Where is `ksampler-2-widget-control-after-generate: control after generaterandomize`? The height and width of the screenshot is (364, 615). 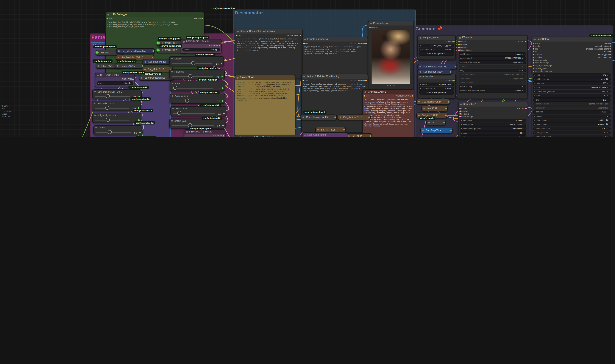 ksampler-2-widget-control-after-generate: control after generaterandomize is located at coordinates (493, 129).